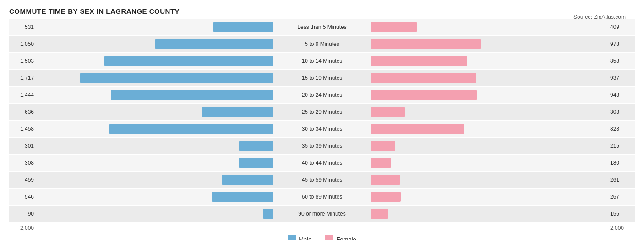 This screenshot has height=240, width=644. I want to click on axis-row: 2,000 2,000, so click(322, 228).